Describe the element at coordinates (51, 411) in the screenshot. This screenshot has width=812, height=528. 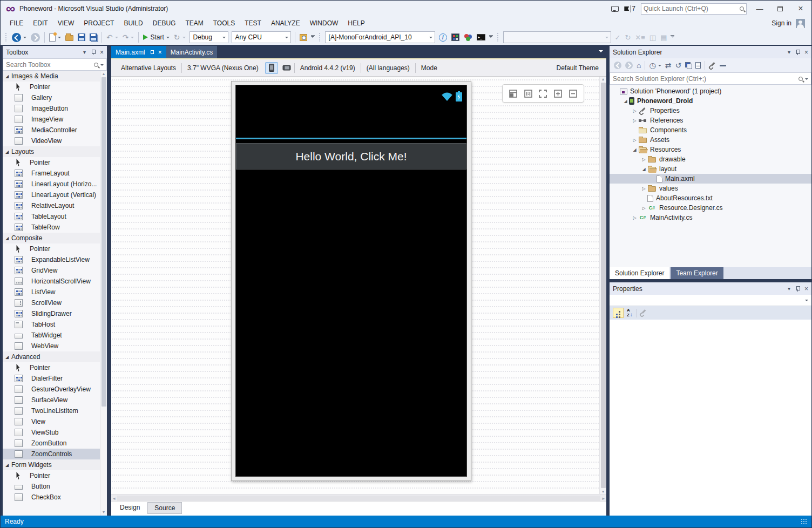
I see `toolbox-item-twolinelistitem: TwoLineListItem` at that location.